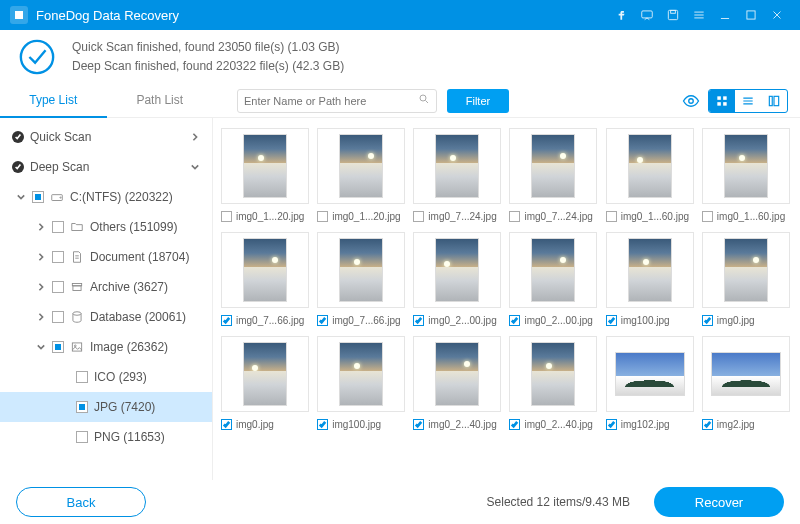  What do you see at coordinates (424, 100) in the screenshot?
I see `search-icon` at bounding box center [424, 100].